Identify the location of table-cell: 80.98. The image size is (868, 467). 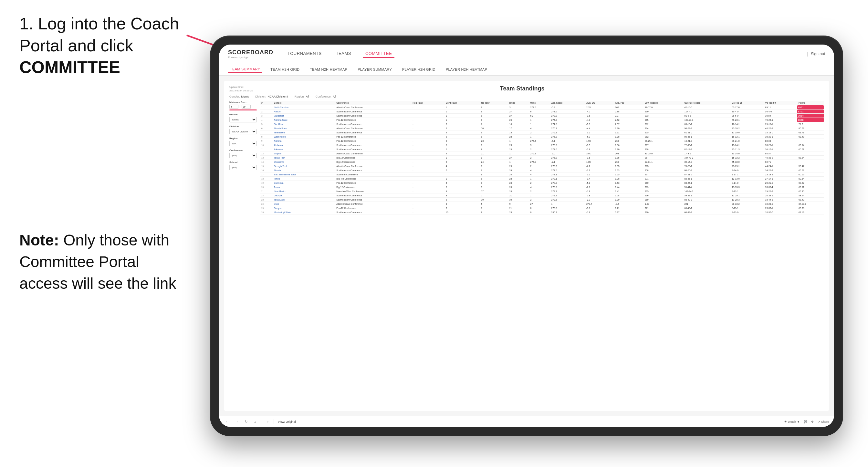
(811, 120).